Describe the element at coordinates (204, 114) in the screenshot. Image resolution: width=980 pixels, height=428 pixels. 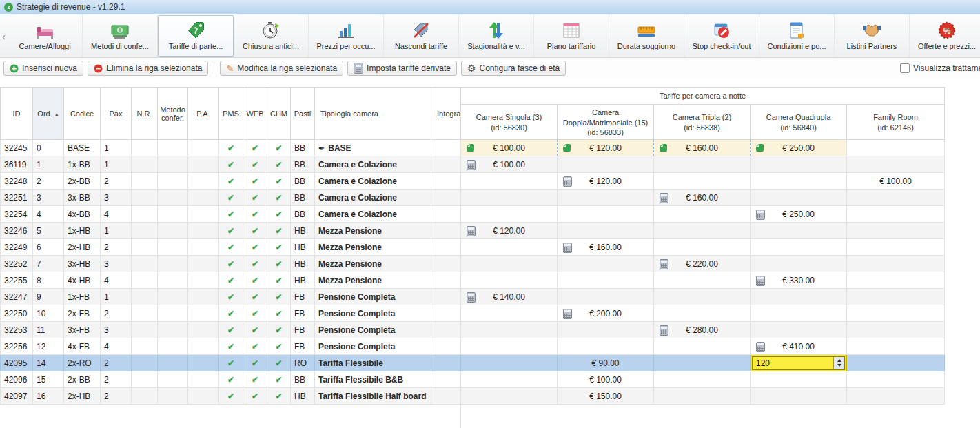
I see `col-header-pa: P.A.` at that location.